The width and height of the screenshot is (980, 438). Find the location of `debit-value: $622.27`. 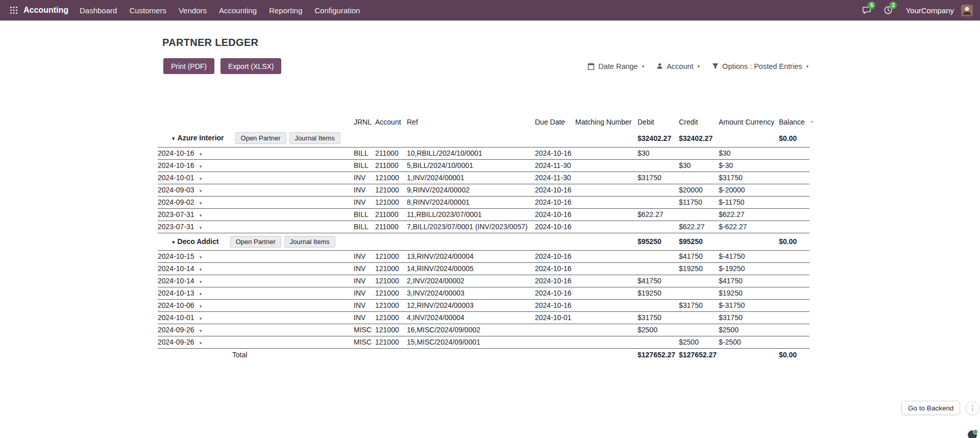

debit-value: $622.27 is located at coordinates (658, 214).